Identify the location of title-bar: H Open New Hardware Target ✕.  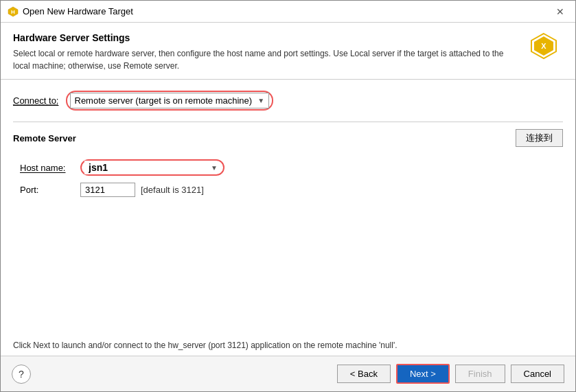
(288, 12).